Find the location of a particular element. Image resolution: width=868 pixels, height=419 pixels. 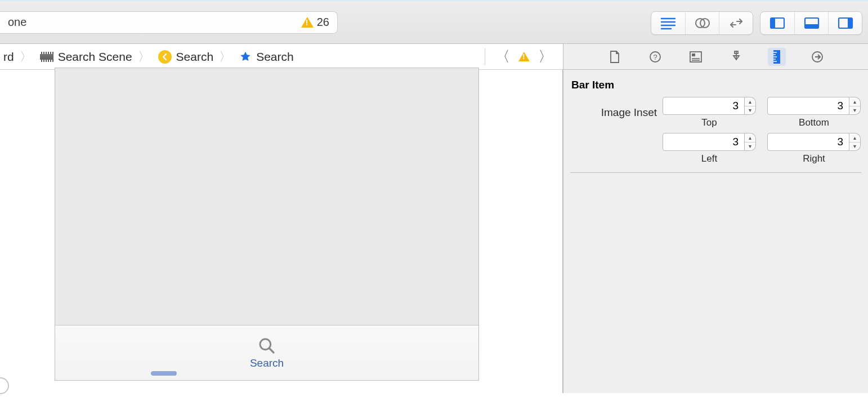

inset-left-input is located at coordinates (704, 142).